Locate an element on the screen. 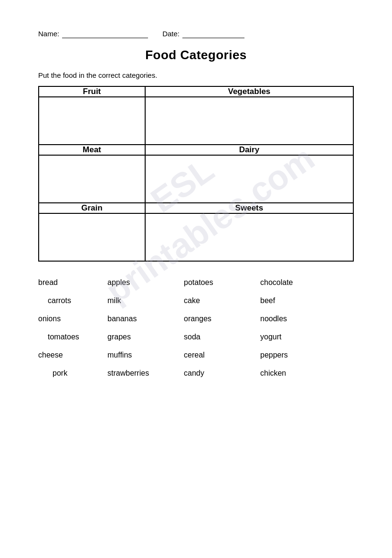 The height and width of the screenshot is (558, 392). word-cake: cake is located at coordinates (222, 301).